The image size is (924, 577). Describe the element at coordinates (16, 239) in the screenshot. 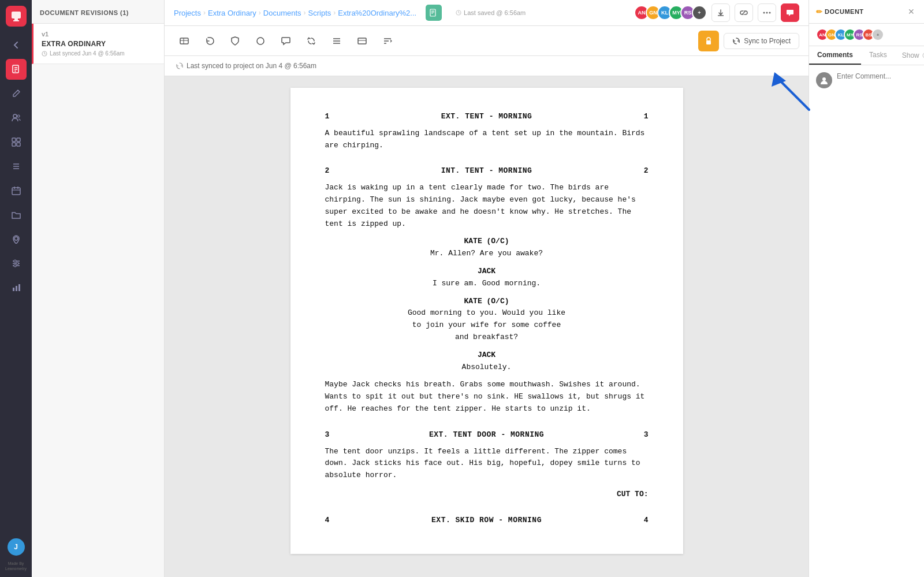

I see `location-icon` at that location.